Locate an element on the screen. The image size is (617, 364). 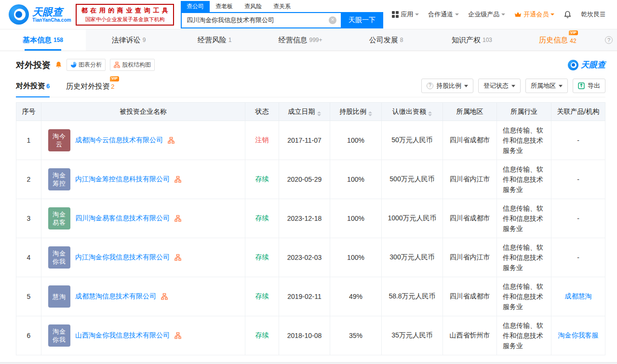
company-name-link: 内江淘金筹控信息科技有限公司 is located at coordinates (122, 179).